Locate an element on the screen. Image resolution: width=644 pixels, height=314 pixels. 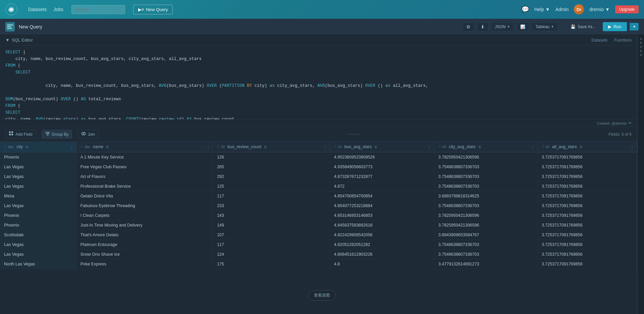
table-cell: 233 is located at coordinates (272, 206).